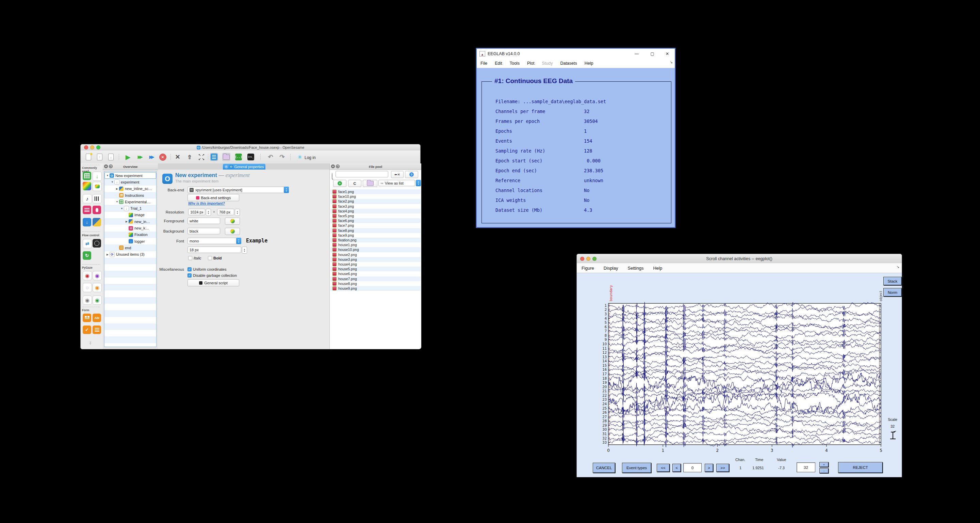  Describe the element at coordinates (709, 468) in the screenshot. I see `forward-button: >` at that location.